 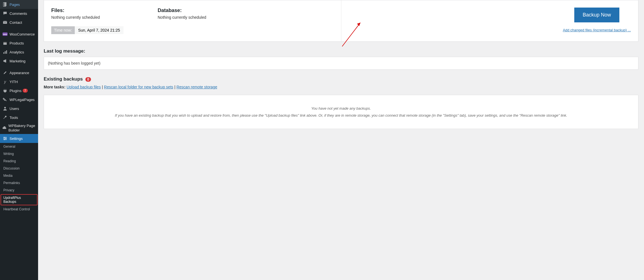 What do you see at coordinates (341, 87) in the screenshot?
I see `more-tasks: More tasks: Upload backup files | Rescan…` at bounding box center [341, 87].